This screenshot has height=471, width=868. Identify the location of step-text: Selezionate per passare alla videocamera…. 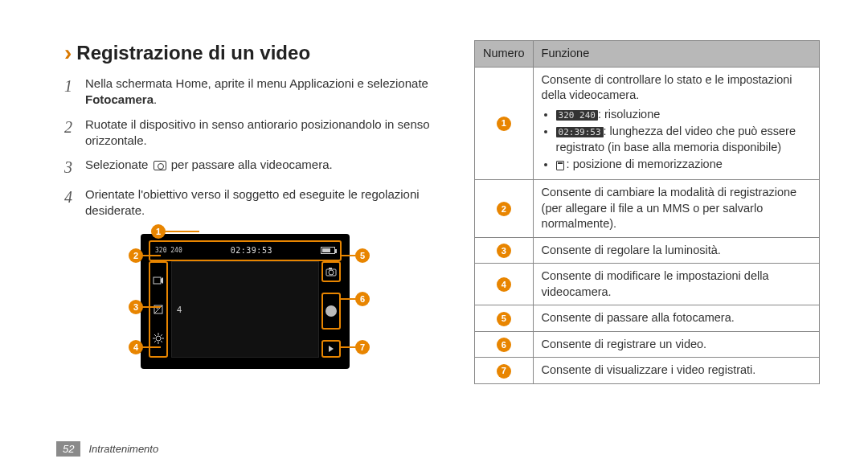
(264, 167).